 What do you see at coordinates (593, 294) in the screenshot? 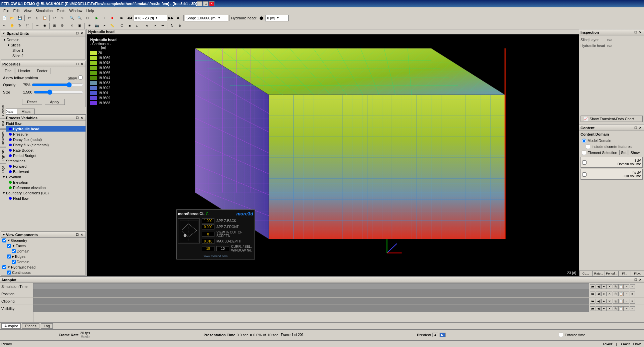
I see `pos-first-btn: ⏮` at bounding box center [593, 294].